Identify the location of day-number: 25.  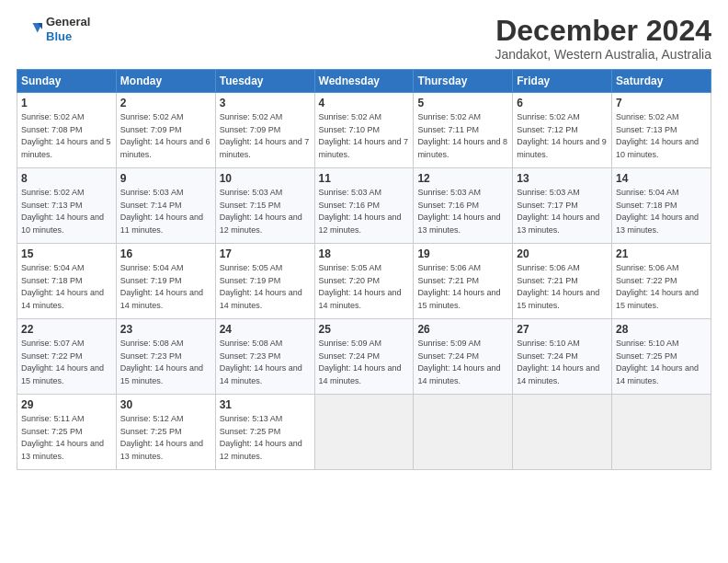
(364, 329).